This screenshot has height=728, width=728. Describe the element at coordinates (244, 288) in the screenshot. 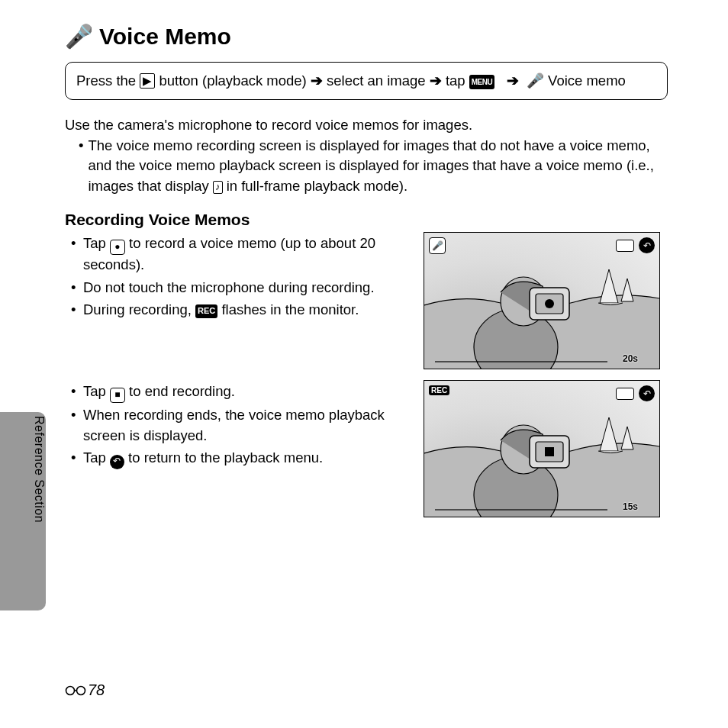

I see `step-2: Do not touch the microphone during recor…` at that location.